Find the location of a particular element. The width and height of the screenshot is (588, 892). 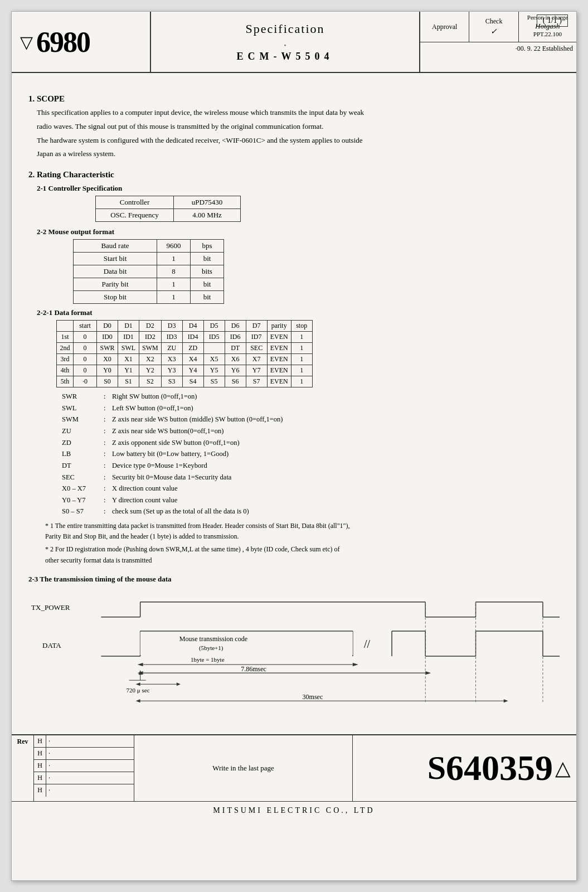

table-row: Baud rate 9600 bps is located at coordinates (149, 246).